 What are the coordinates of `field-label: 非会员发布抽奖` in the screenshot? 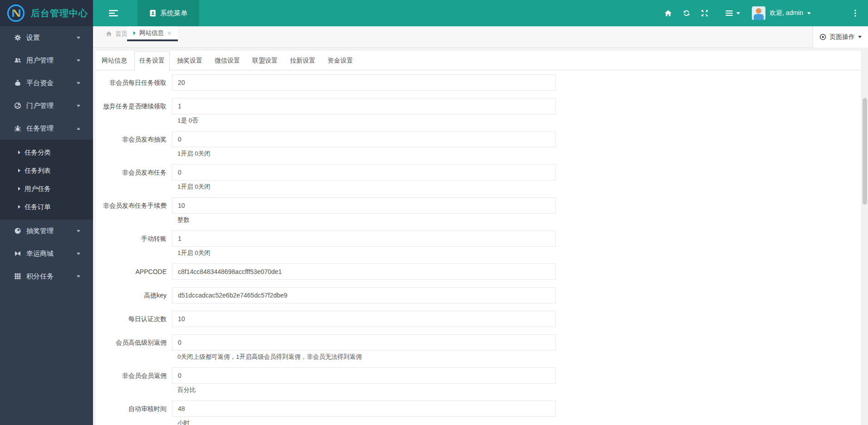 It's located at (134, 139).